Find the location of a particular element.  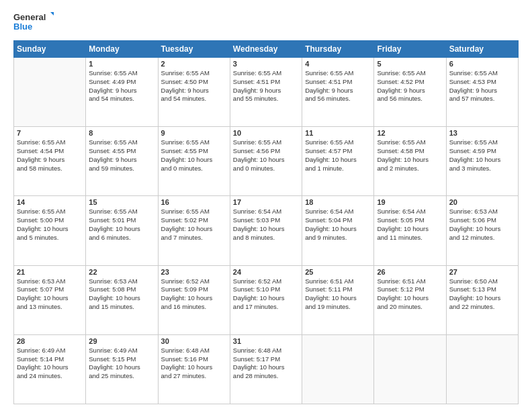

day-number: 10 is located at coordinates (266, 133).